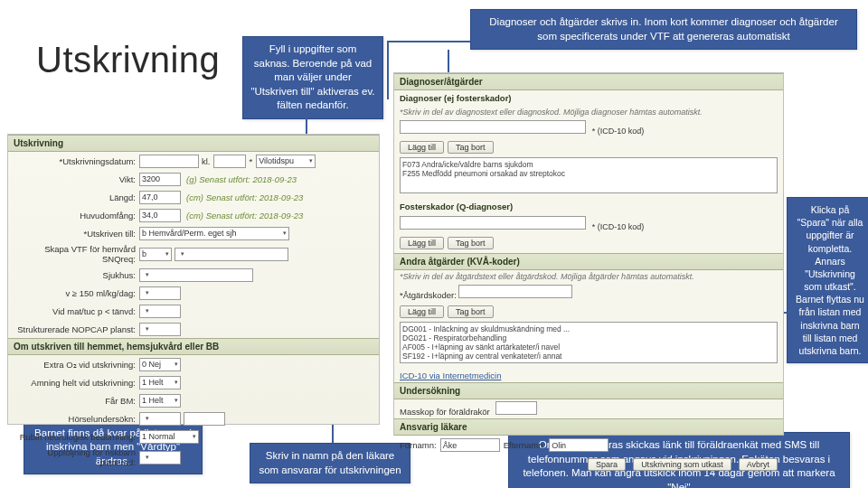 The height and width of the screenshot is (488, 868). Describe the element at coordinates (682, 465) in the screenshot. I see `utkast-button: Utskrivning som utkast` at that location.